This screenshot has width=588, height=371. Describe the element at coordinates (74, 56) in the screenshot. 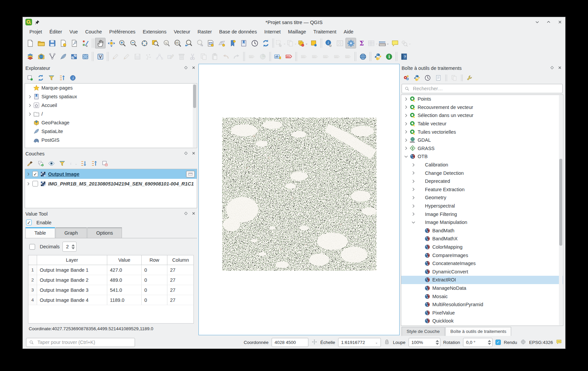

I see `toolbar-button-add-raster-layer` at that location.